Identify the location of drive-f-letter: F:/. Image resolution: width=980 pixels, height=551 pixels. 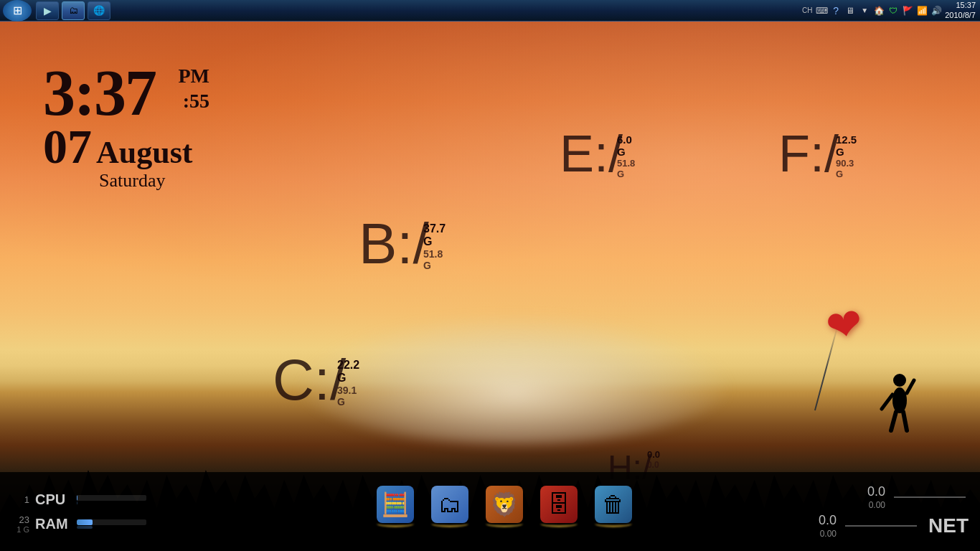
(809, 154).